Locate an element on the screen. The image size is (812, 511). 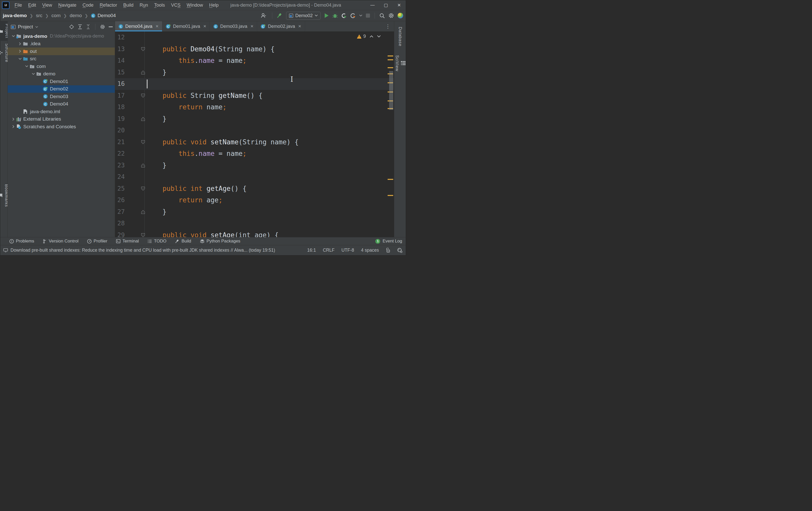
code-line-27: 27 } is located at coordinates (254, 212).